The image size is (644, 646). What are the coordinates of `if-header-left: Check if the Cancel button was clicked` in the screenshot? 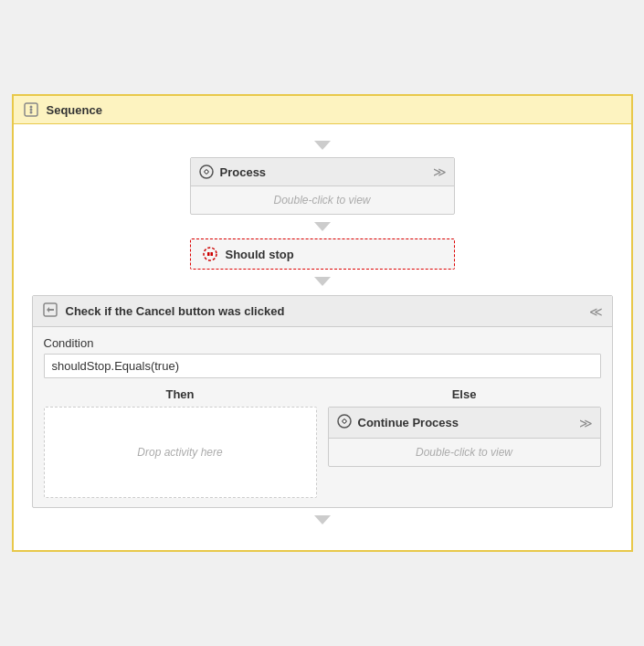 It's located at (164, 311).